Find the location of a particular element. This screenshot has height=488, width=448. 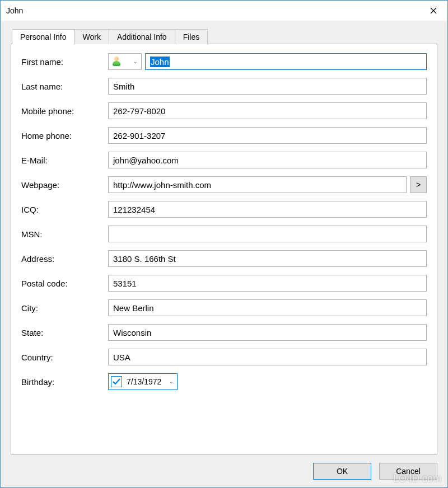

titlebar: John is located at coordinates (224, 11).